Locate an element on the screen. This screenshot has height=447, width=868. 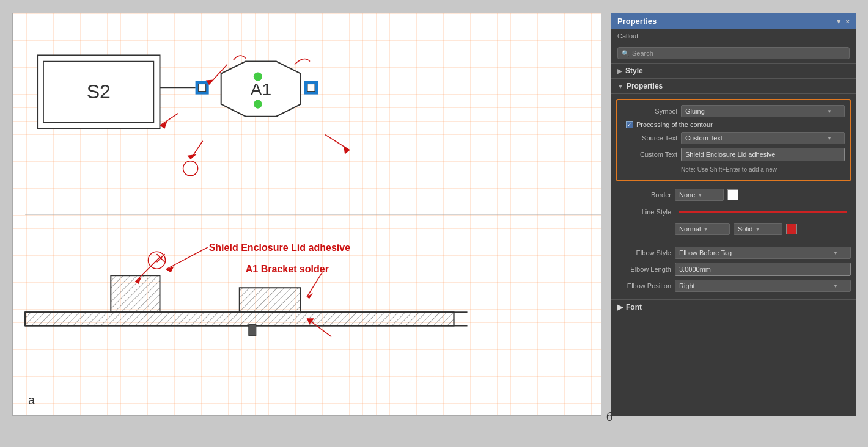
elbow-position-value: Right is located at coordinates (687, 286).